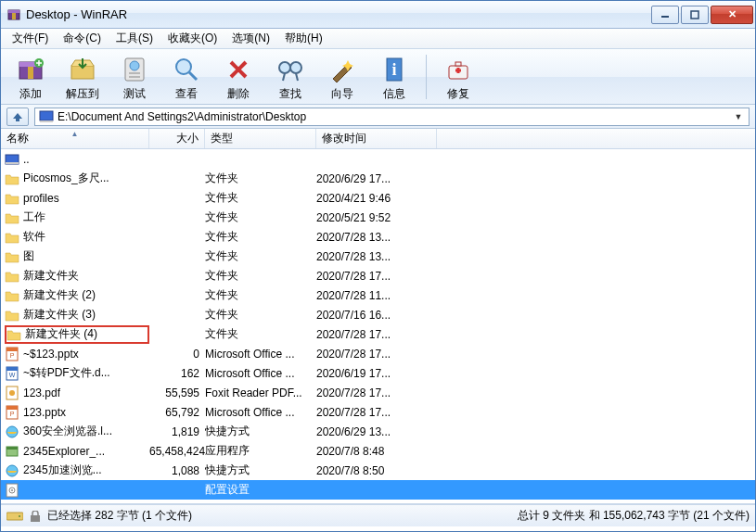 This screenshot has height=532, width=756. Describe the element at coordinates (378, 471) in the screenshot. I see `file-row: 2345加速浏览...1,088快捷方式2020/7/8 8:50` at that location.